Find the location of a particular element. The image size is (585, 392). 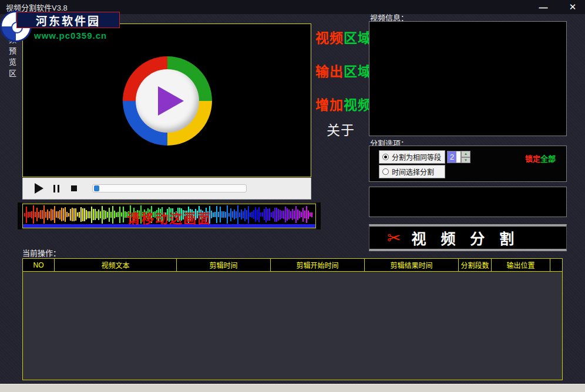

scissors-icon: ✂ is located at coordinates (394, 238).